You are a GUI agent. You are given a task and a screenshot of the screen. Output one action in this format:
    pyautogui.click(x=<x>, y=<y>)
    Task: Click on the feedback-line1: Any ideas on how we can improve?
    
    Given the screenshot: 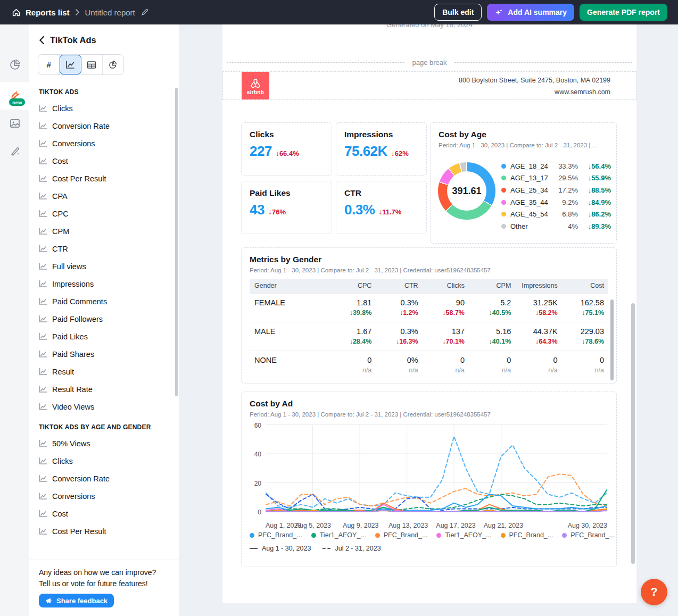 What is the action you would take?
    pyautogui.click(x=104, y=572)
    